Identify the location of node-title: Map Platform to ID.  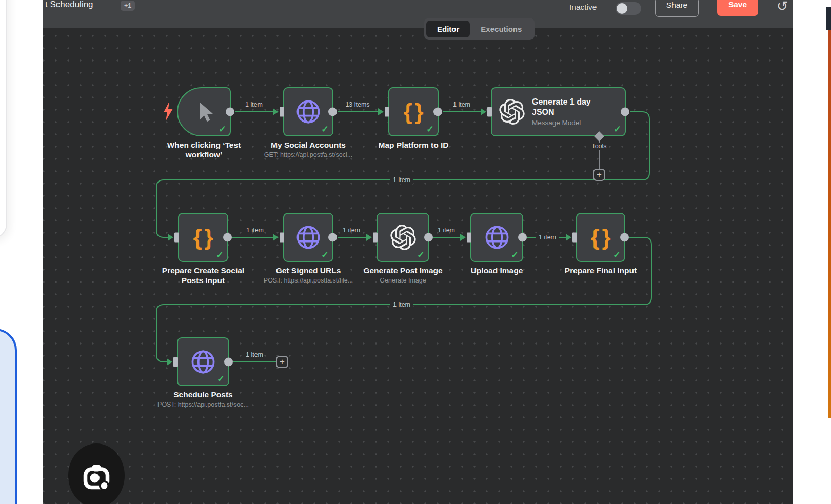
(413, 145).